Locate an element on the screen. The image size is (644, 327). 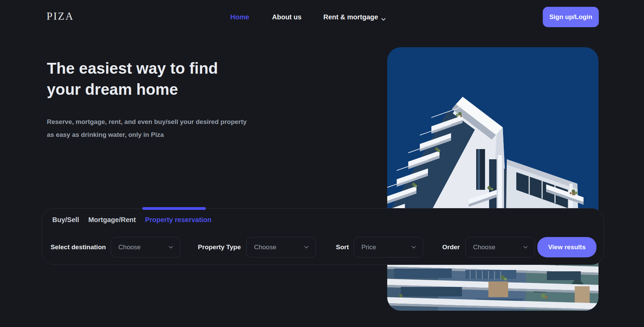
tab-mortgage-rent: Mortgage/Rent is located at coordinates (112, 220).